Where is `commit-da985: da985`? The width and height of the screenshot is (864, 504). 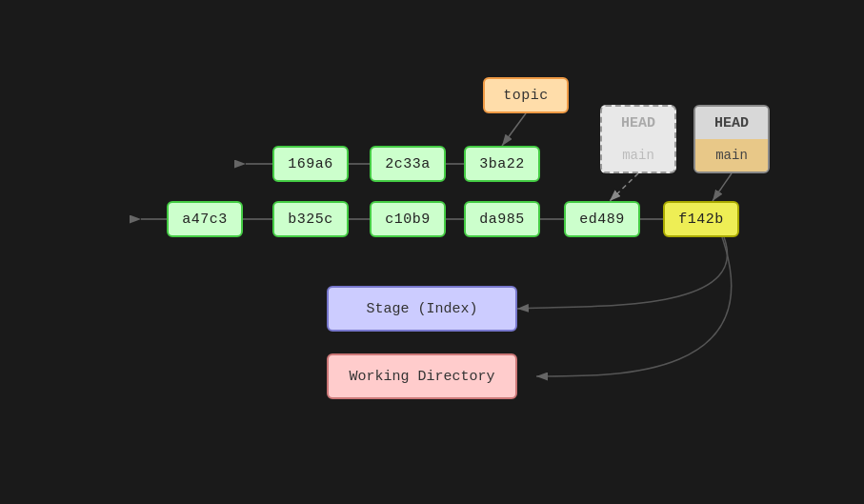
commit-da985: da985 is located at coordinates (502, 219).